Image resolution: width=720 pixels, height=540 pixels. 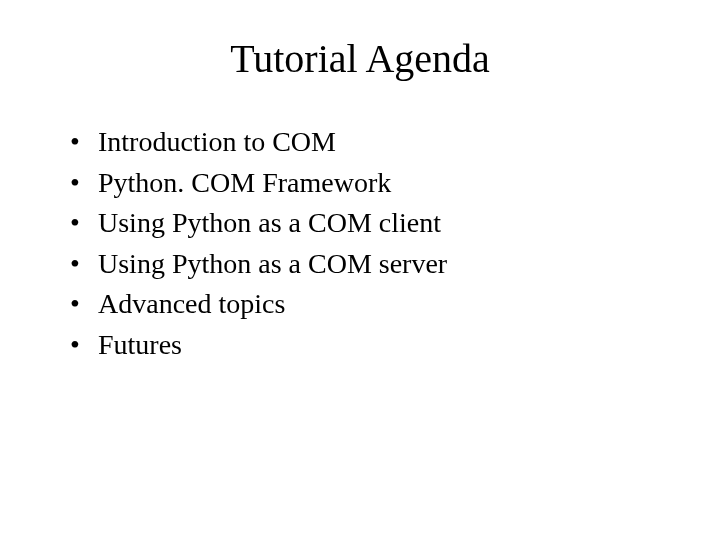 I want to click on list-item: • Using Python as a COM server, so click(x=365, y=264).